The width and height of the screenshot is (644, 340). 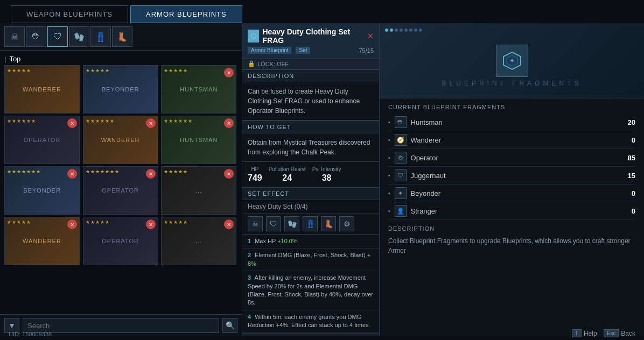 What do you see at coordinates (42, 241) in the screenshot?
I see `table-row: WANDERER ★★★★★ ✕` at bounding box center [42, 241].